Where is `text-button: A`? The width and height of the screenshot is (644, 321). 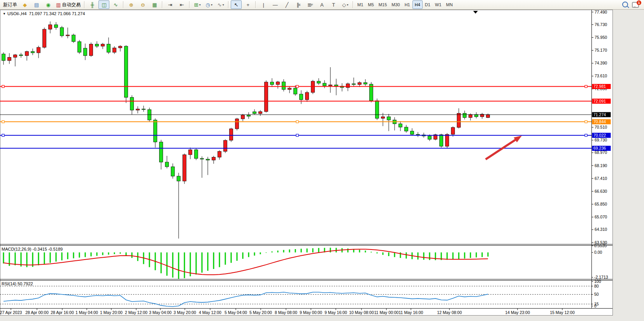 text-button: A is located at coordinates (322, 5).